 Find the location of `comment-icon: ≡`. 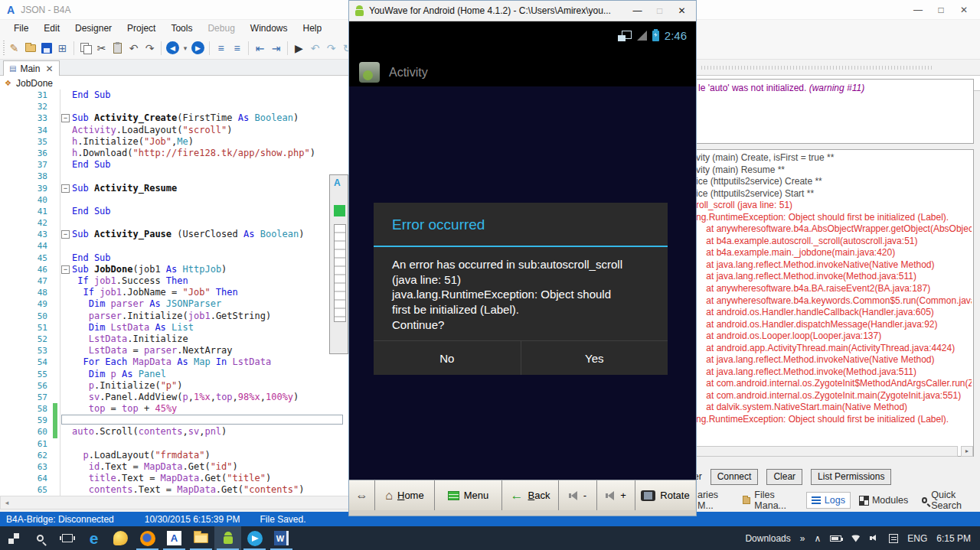

comment-icon: ≡ is located at coordinates (220, 47).